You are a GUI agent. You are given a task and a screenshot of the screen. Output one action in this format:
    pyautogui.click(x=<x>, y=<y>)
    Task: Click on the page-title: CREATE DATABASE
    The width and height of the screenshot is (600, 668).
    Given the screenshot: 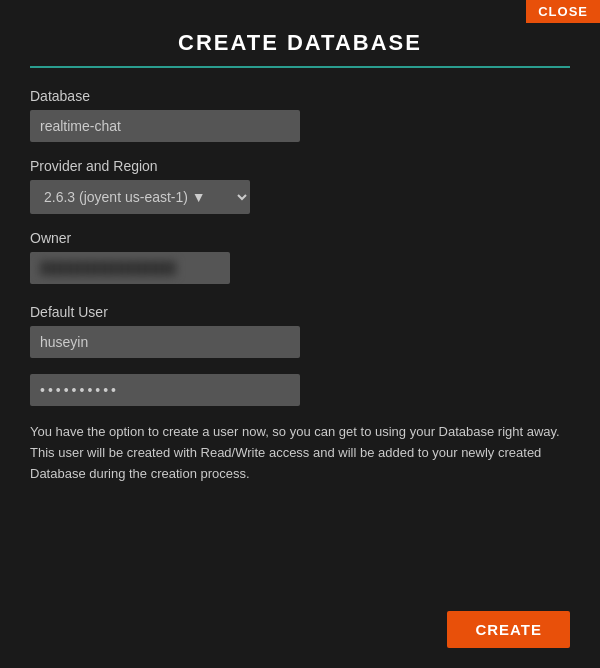 What is the action you would take?
    pyautogui.click(x=300, y=43)
    